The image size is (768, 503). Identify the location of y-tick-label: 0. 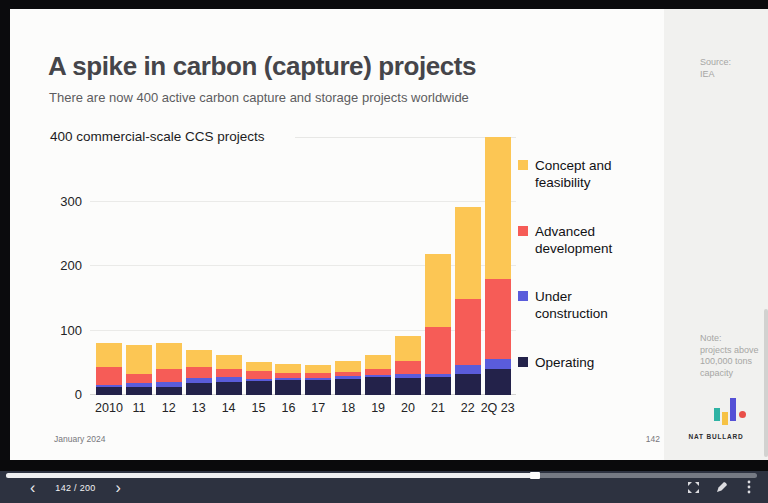
(60, 394).